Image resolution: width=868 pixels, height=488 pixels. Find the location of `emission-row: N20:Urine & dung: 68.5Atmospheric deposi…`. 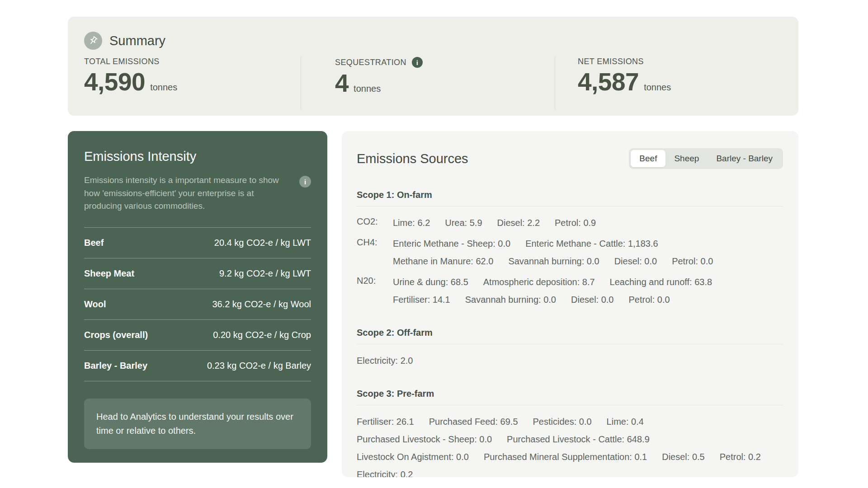

emission-row: N20:Urine & dung: 68.5Atmospheric deposi… is located at coordinates (570, 291).